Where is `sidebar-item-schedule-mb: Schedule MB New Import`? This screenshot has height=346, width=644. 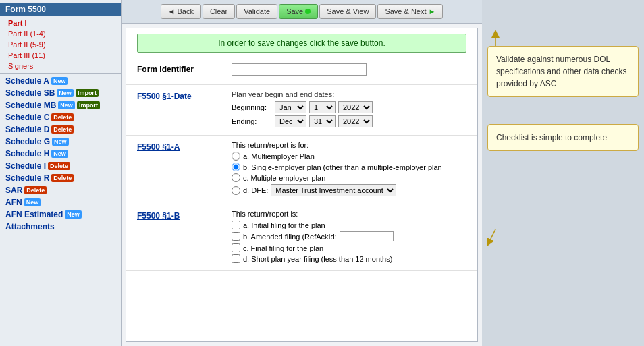 sidebar-item-schedule-mb: Schedule MB New Import is located at coordinates (61, 105).